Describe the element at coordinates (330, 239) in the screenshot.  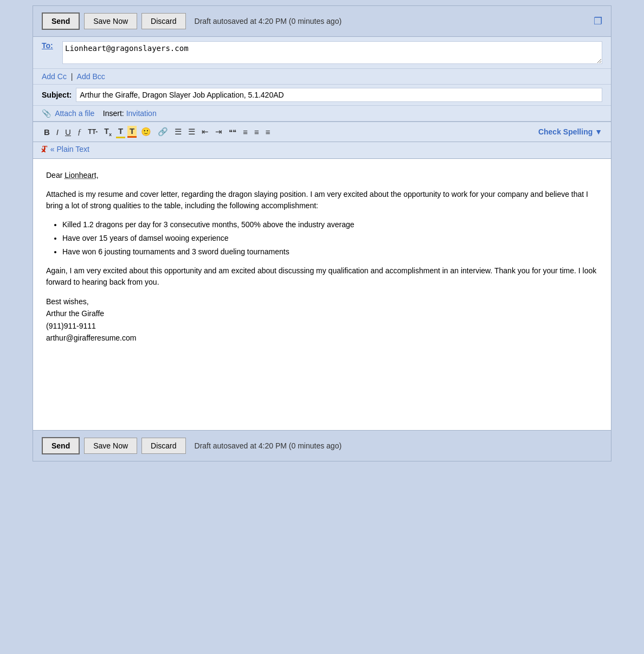
I see `bullet-item-2: Have over 15 years of damsel wooing expe…` at that location.